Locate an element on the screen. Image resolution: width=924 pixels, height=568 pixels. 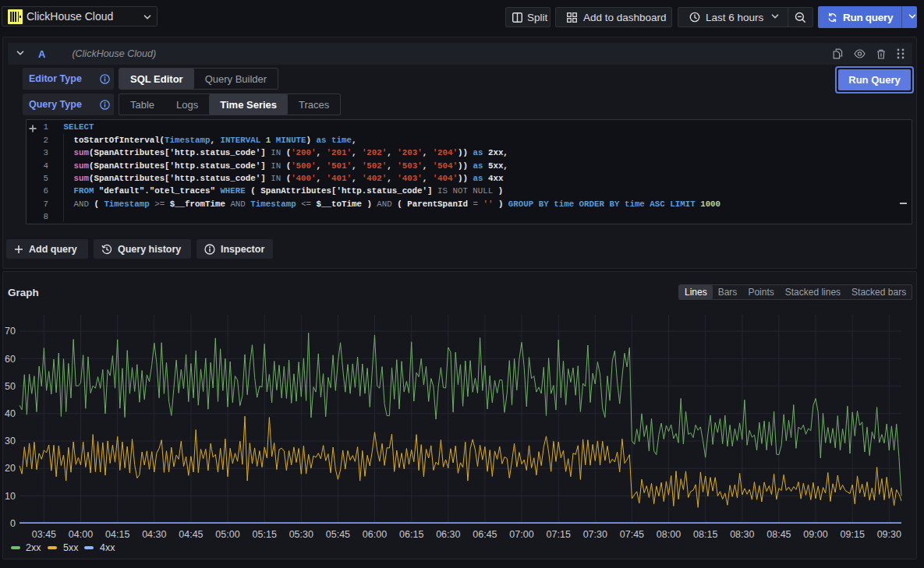
svg-text: 07:00 is located at coordinates (521, 534).